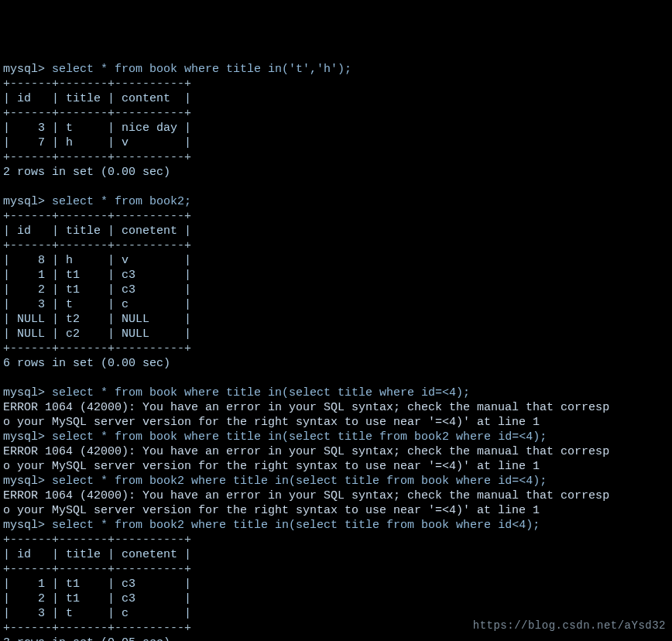  I want to click on table-header-book2: | id | title | conetent |, so click(98, 231).